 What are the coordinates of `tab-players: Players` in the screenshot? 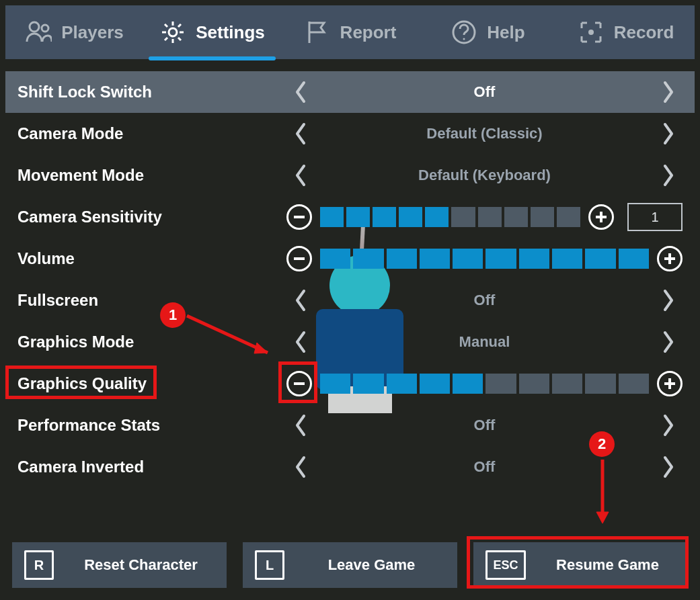 It's located at (74, 32).